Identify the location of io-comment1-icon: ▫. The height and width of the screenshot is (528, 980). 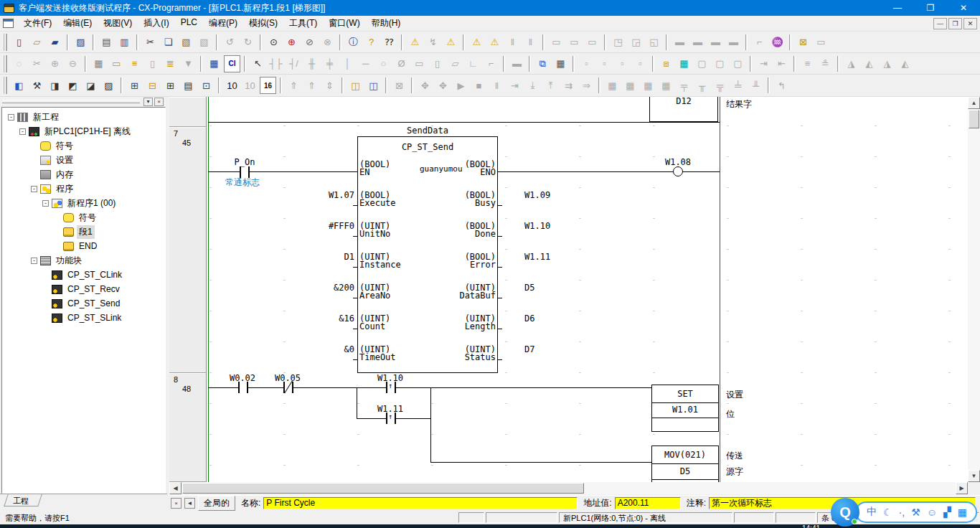
(587, 64).